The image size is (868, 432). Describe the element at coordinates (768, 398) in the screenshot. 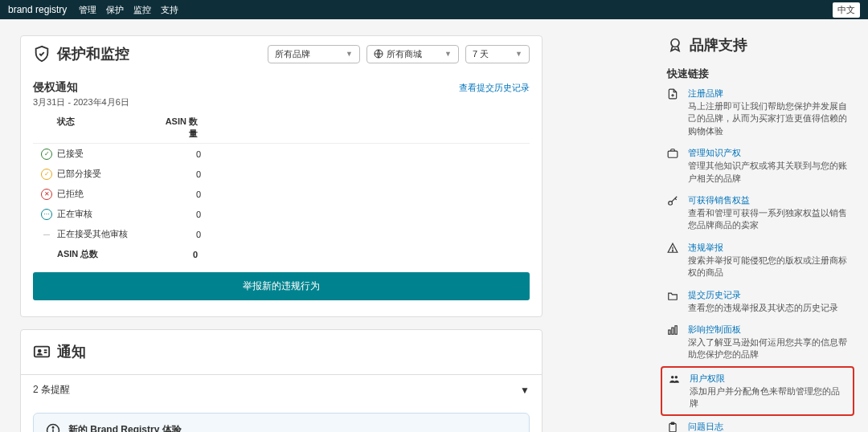

I see `quick-link-desc: 添加用户并分配角色来帮助管理您的品牌` at that location.